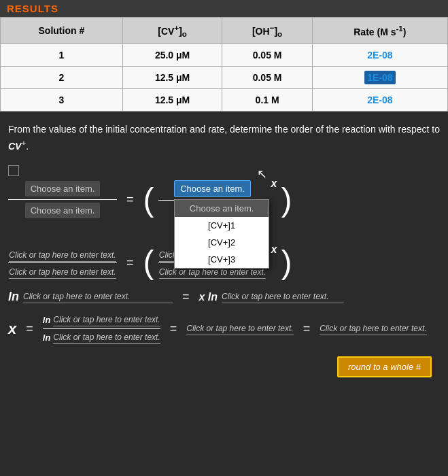  Describe the element at coordinates (63, 189) in the screenshot. I see `choose-item-top-left: Choose an item.` at that location.